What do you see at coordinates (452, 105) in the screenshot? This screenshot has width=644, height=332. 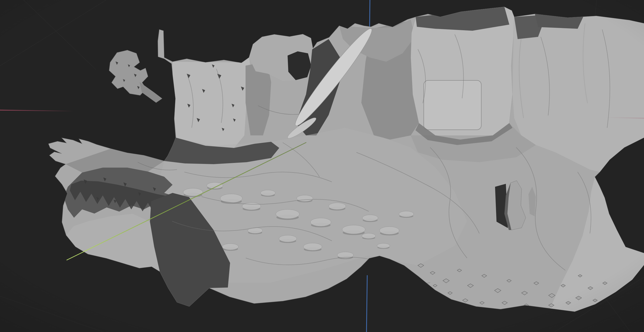 I see `slab-panel` at bounding box center [452, 105].